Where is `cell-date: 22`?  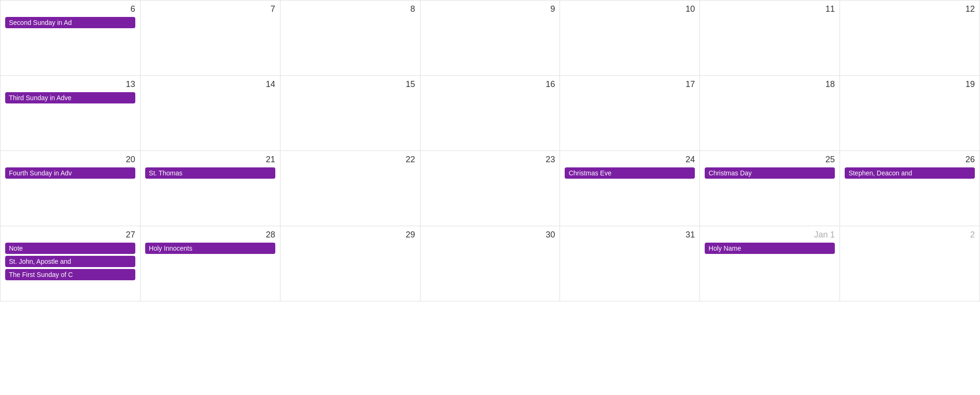 cell-date: 22 is located at coordinates (350, 160).